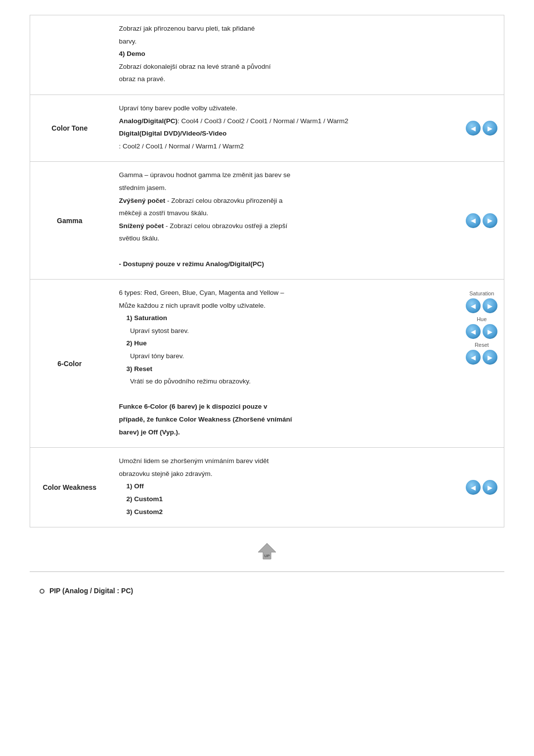 The width and height of the screenshot is (534, 756). I want to click on ct-line3: : Cool2 / Cool1 / Normal / Warm1 / Warm2, so click(285, 146).